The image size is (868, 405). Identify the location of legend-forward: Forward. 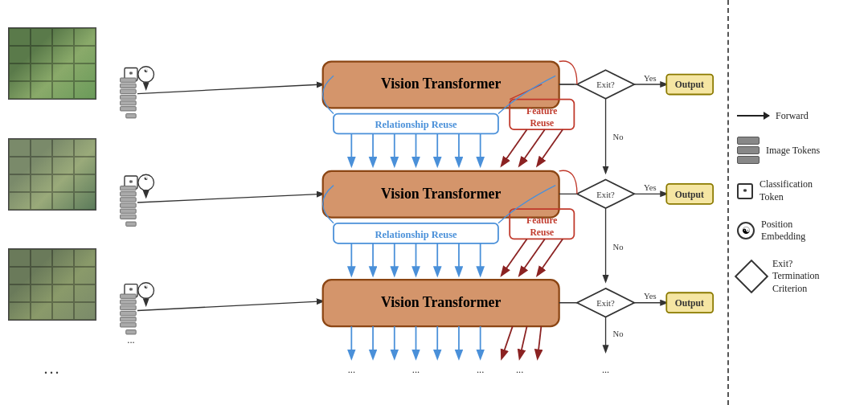
(799, 116).